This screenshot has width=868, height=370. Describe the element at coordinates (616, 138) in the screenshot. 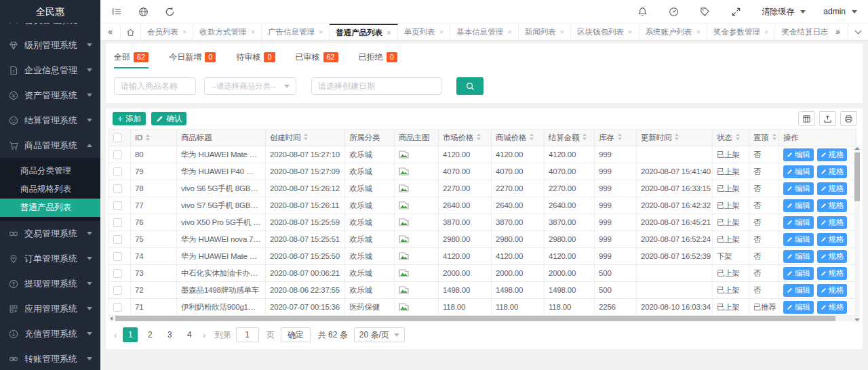

I see `column-header-库存: 库存` at that location.